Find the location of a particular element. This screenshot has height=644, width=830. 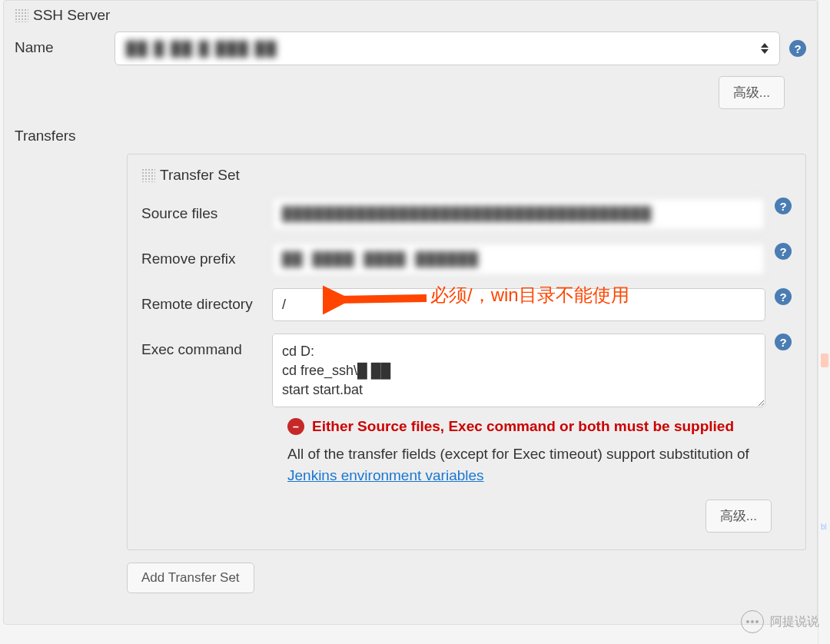

error-message: Either Source files, Exec command or bot… is located at coordinates (523, 427).